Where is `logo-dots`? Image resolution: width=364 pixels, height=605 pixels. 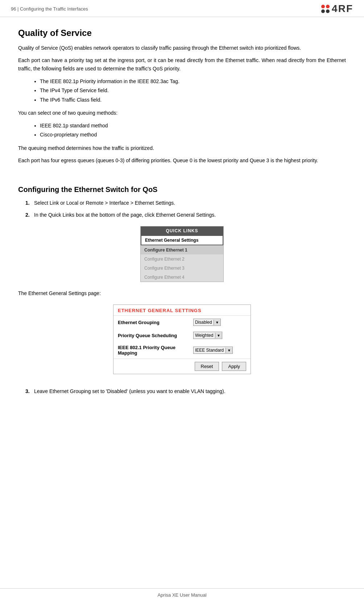 logo-dots is located at coordinates (326, 9).